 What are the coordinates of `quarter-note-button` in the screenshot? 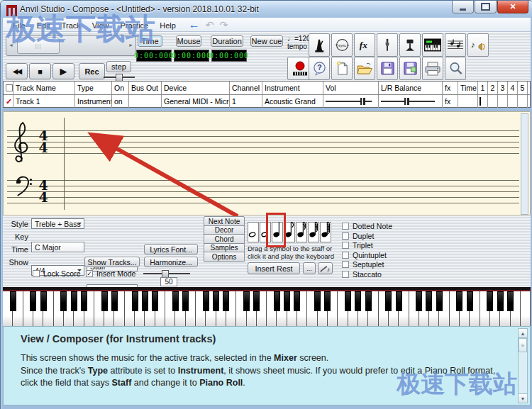 It's located at (277, 232).